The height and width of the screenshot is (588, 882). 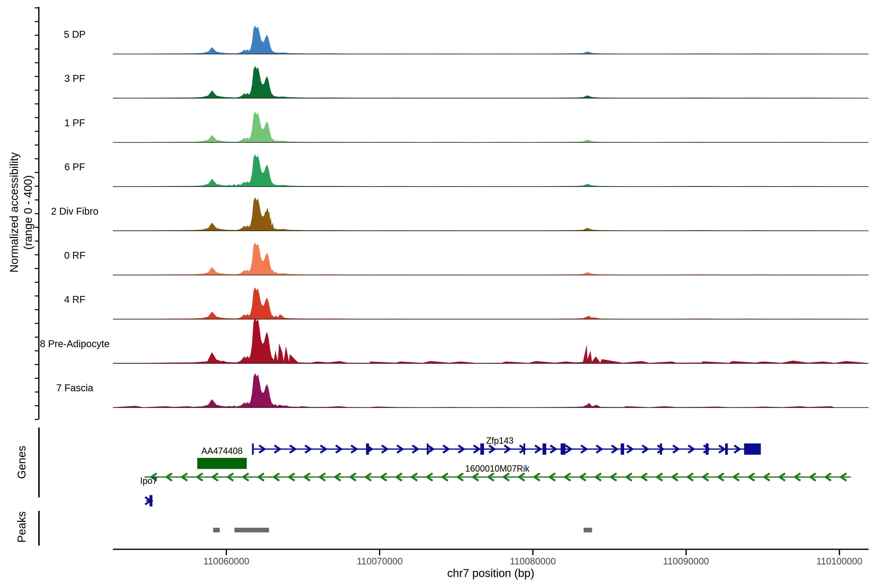 What do you see at coordinates (490, 340) in the screenshot?
I see `signal-area-8-pre-adipocyte` at bounding box center [490, 340].